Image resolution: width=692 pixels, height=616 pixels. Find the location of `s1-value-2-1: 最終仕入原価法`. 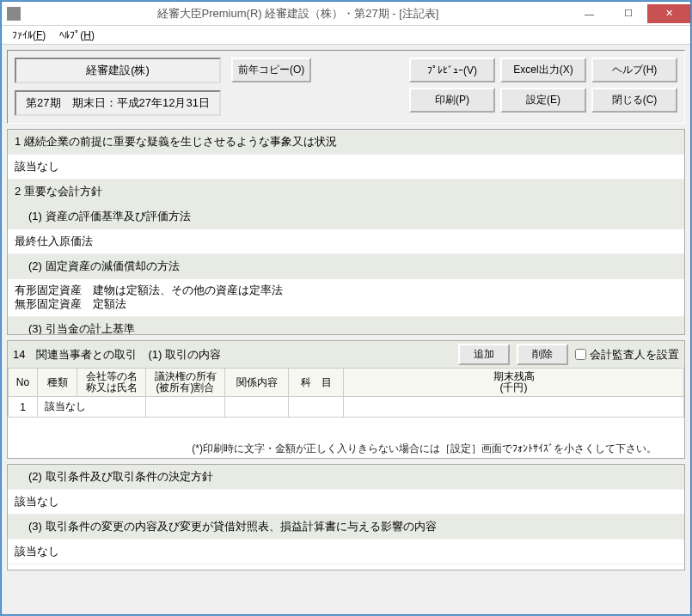

s1-value-2-1: 最終仕入原価法 is located at coordinates (346, 242).